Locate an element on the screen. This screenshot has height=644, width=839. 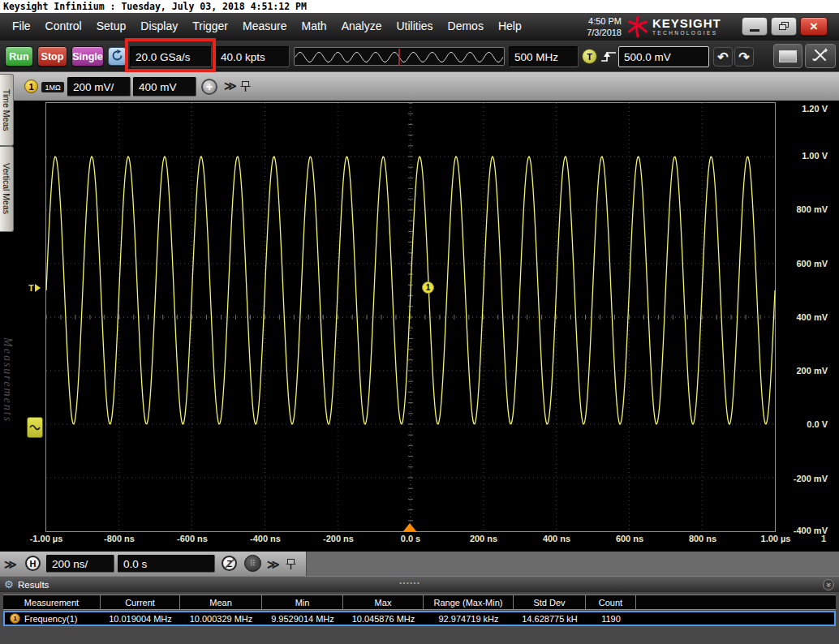
y-axis-label: -200 mV is located at coordinates (802, 479).